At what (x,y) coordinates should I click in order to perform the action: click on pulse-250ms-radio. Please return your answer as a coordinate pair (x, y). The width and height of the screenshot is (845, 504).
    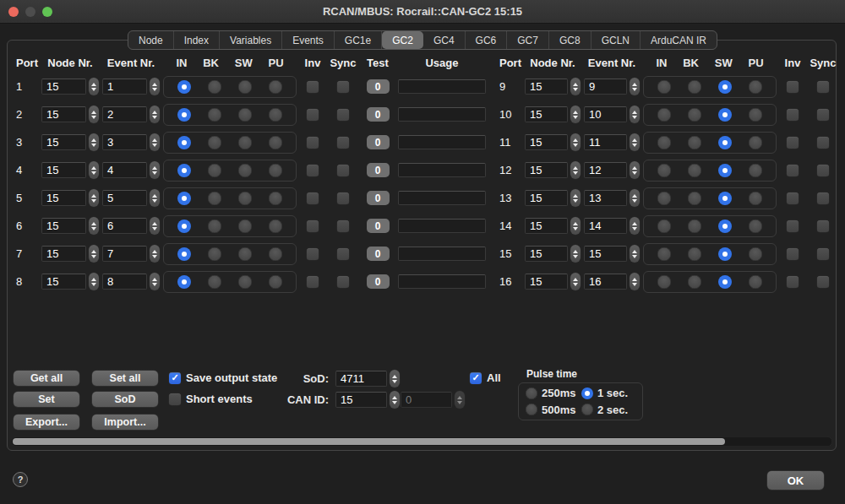
    Looking at the image, I should click on (532, 393).